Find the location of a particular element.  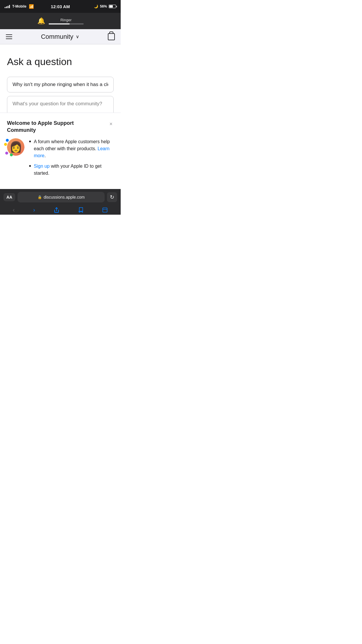

back-button: ‹ is located at coordinates (14, 210).